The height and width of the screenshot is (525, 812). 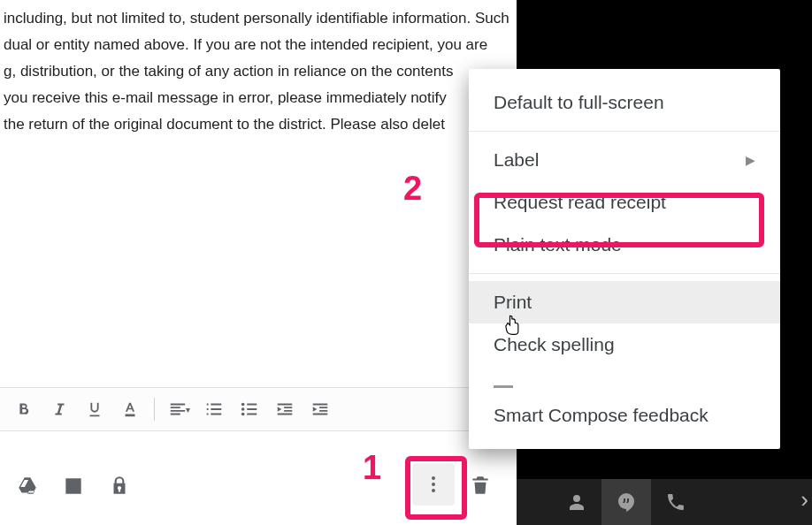 I want to click on chevron-right-icon: ›, so click(x=805, y=500).